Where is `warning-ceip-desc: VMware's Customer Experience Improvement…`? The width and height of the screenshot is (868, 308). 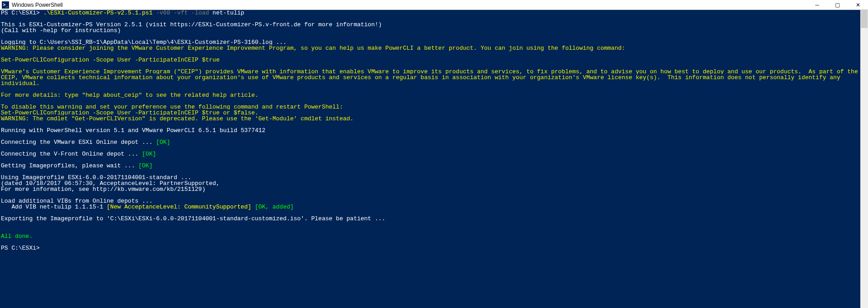 warning-ceip-desc: VMware's Customer Experience Improvement… is located at coordinates (431, 78).